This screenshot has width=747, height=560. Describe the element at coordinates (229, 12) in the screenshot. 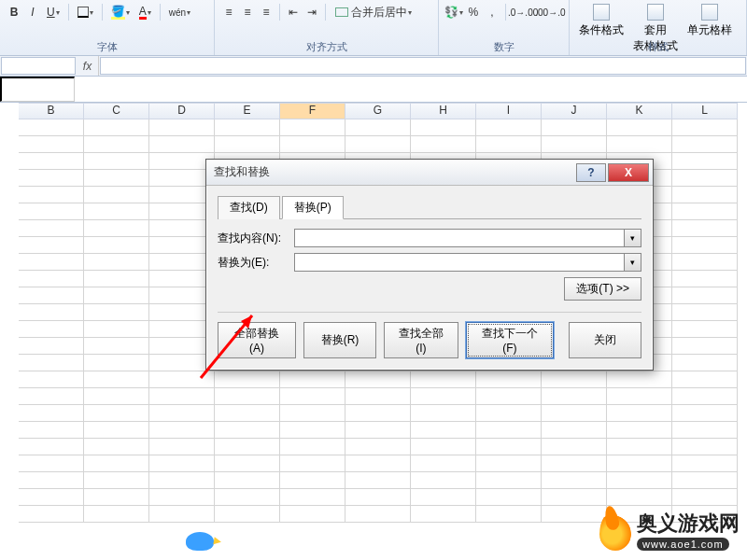

I see `align-left-button: ≡` at that location.